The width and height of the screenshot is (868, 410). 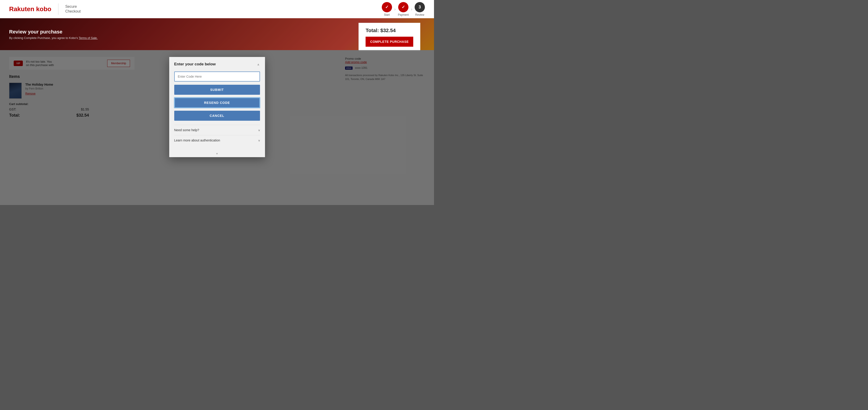 What do you see at coordinates (73, 9) in the screenshot?
I see `secure-checkout: Secure Checkout` at bounding box center [73, 9].